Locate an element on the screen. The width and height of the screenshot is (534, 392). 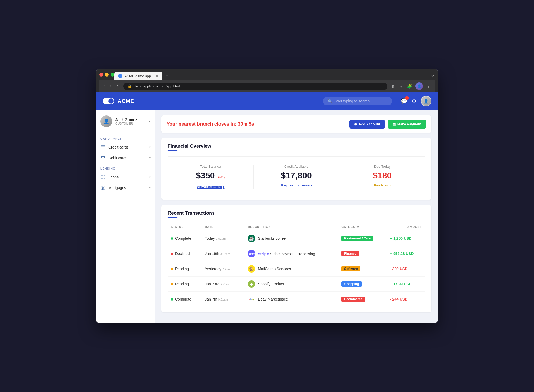
debit-cards-icon is located at coordinates (103, 158).